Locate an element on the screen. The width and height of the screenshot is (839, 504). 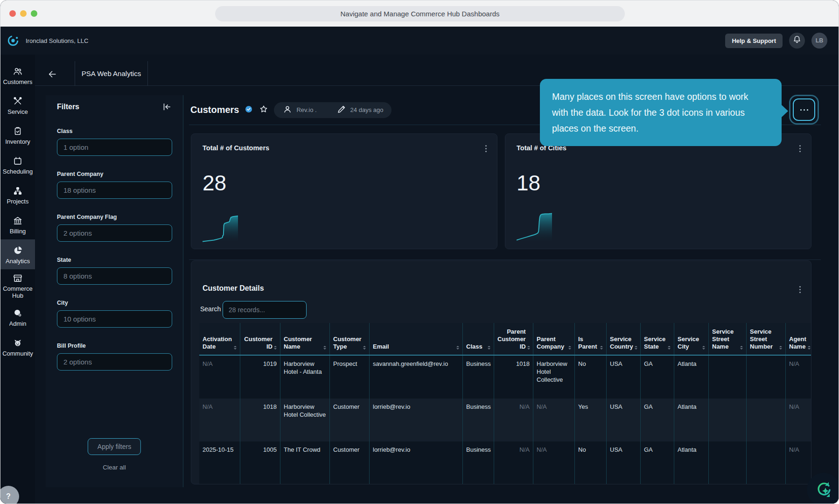
sidebar-item-commerce-hub: Commerce Hub is located at coordinates (18, 286).